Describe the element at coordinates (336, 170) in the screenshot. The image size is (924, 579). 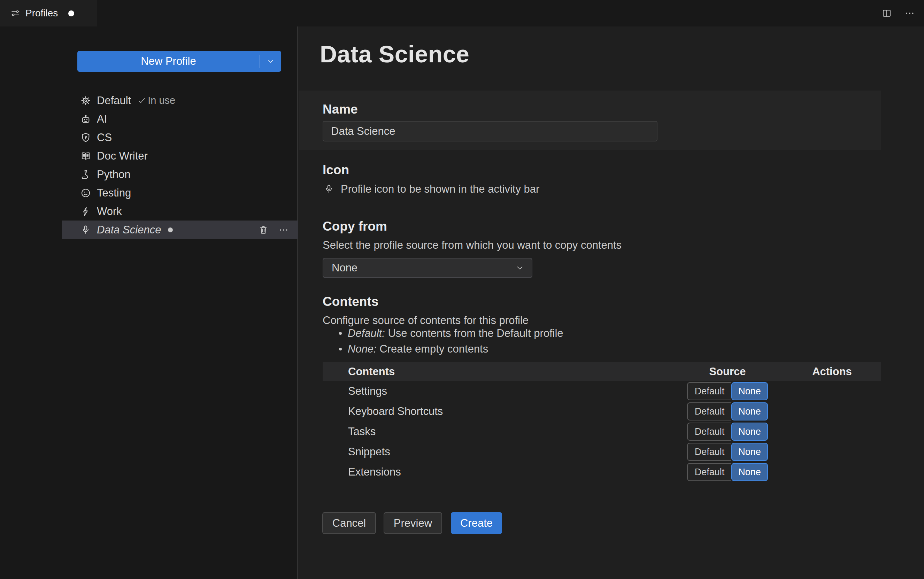
I see `icon-label: Icon` at that location.